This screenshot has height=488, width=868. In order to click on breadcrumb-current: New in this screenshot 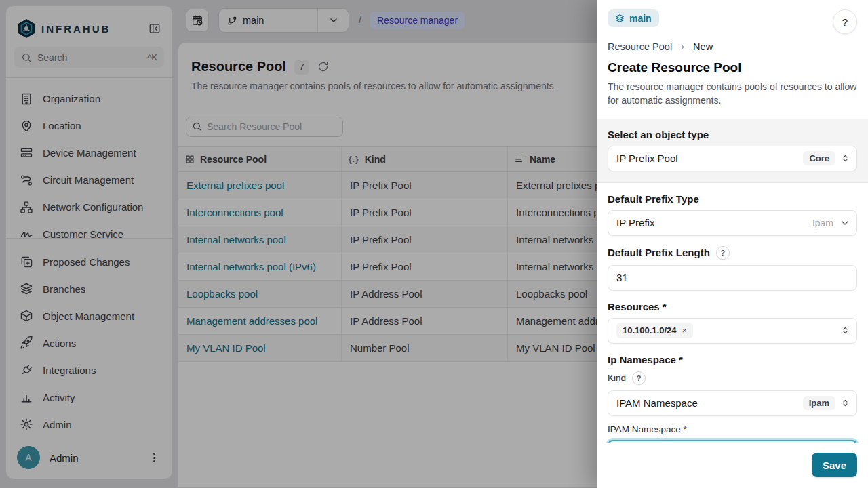, I will do `click(703, 47)`.